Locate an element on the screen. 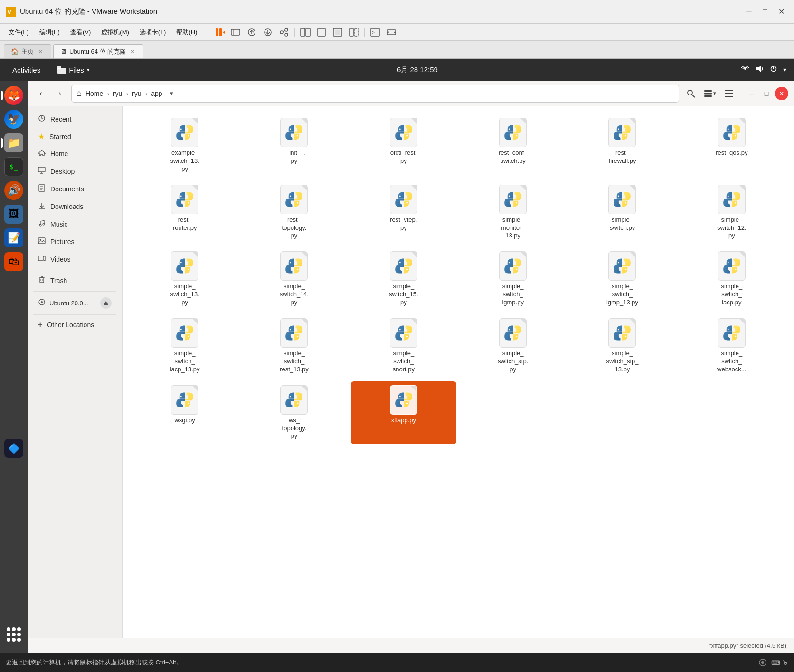 Image resolution: width=794 pixels, height=672 pixels. sidebar-item-other-locations: + Other Locations is located at coordinates (75, 325).